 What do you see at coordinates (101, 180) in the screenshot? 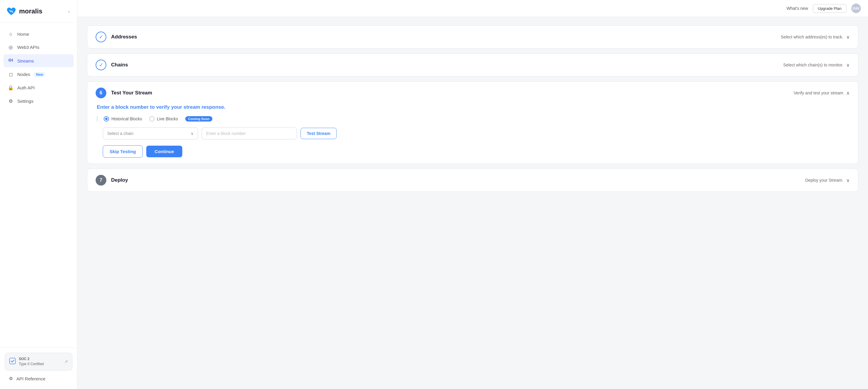
I see `deploy-step-icon: 7` at bounding box center [101, 180].